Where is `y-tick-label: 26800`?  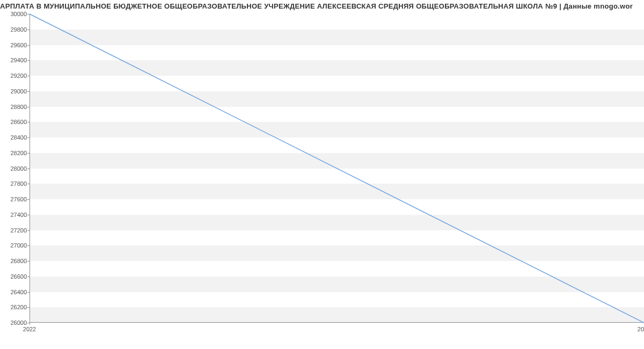
y-tick-label: 26800 is located at coordinates (15, 261).